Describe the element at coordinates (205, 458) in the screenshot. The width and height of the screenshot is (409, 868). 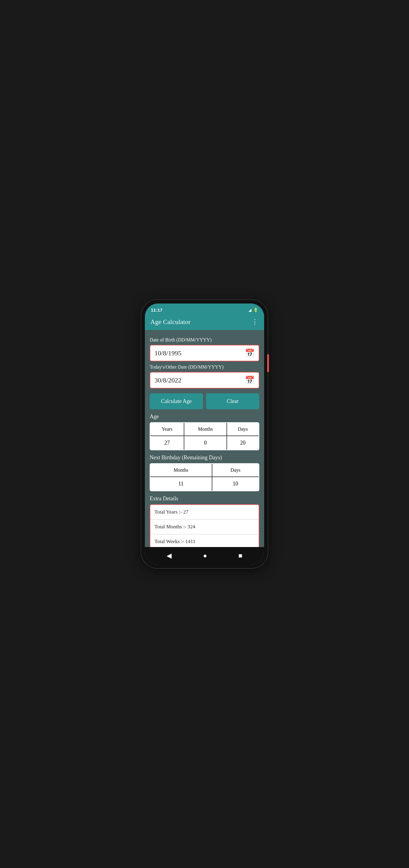
I see `birthday-section-title: Next Birthday (Remaining Days)` at that location.